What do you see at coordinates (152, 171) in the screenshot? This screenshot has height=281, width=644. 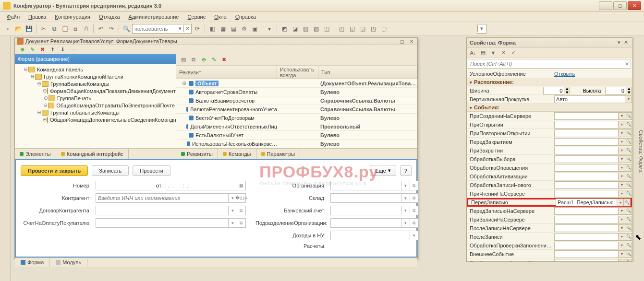 I see `post-button: Провести` at bounding box center [152, 171].